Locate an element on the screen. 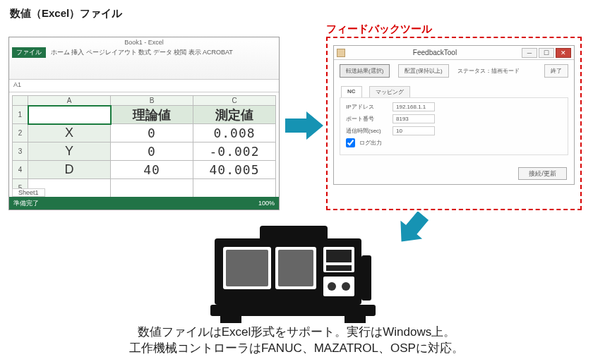 The image size is (593, 364). row-head-2: 2 is located at coordinates (20, 133).